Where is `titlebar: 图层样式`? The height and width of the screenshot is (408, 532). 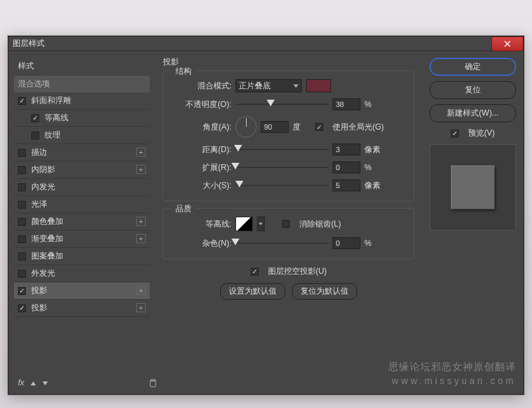
titlebar: 图层样式 is located at coordinates (266, 44).